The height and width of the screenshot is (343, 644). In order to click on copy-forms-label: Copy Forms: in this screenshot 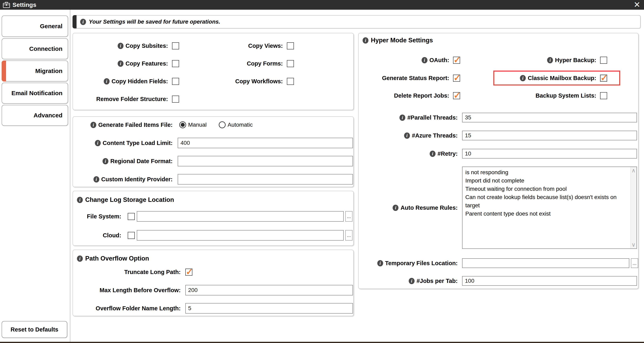, I will do `click(238, 64)`.